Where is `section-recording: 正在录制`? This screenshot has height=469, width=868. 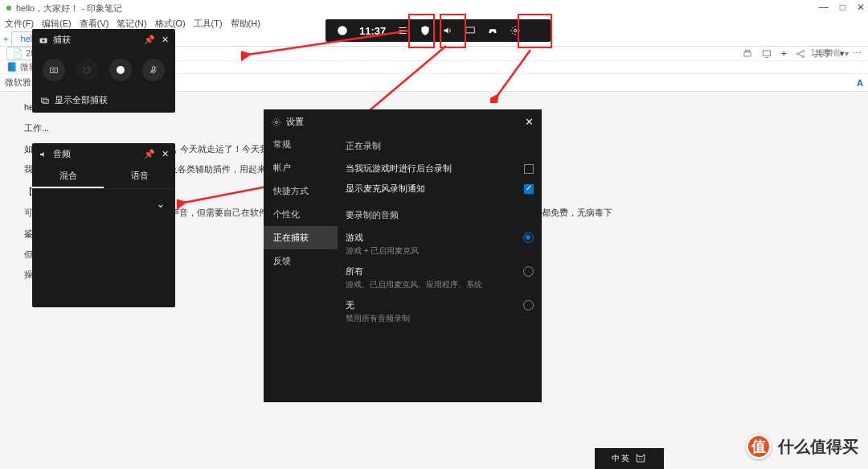 section-recording: 正在录制 is located at coordinates (440, 146).